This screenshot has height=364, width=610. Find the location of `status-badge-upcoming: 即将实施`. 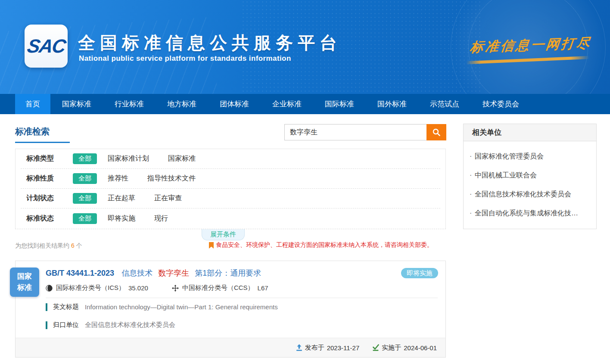

status-badge-upcoming: 即将实施 is located at coordinates (420, 273).